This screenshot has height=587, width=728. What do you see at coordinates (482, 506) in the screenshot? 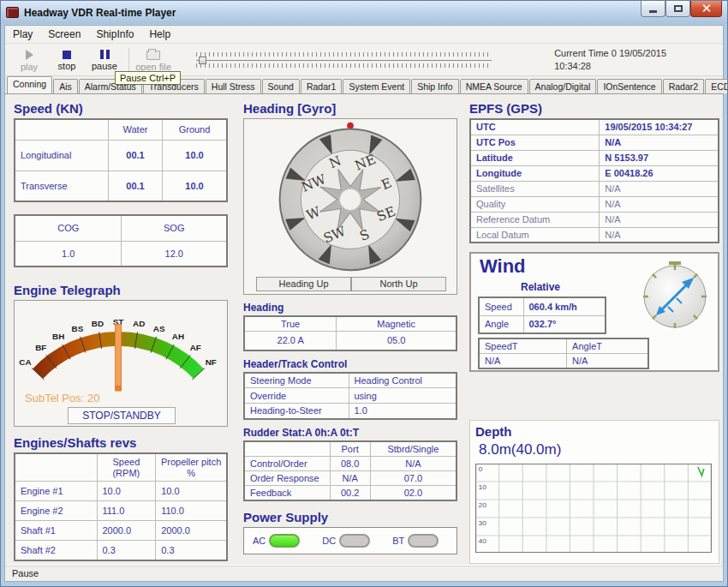
I see `svg-text: 20` at bounding box center [482, 506].